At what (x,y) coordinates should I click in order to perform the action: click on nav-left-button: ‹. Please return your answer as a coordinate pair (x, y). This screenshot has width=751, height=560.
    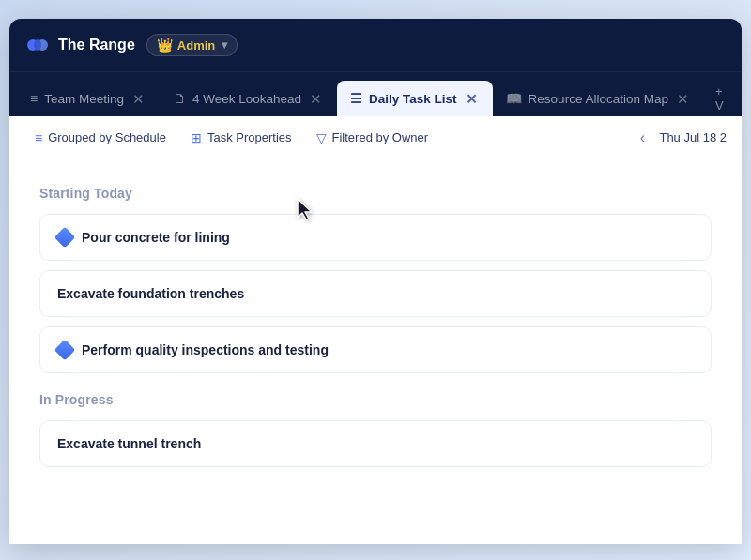
    Looking at the image, I should click on (642, 138).